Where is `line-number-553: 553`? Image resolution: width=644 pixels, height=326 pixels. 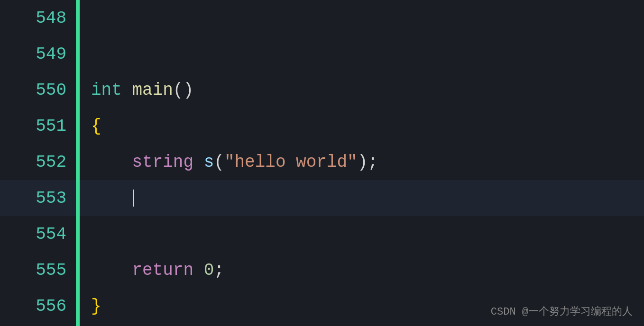 line-number-553: 553 is located at coordinates (38, 198).